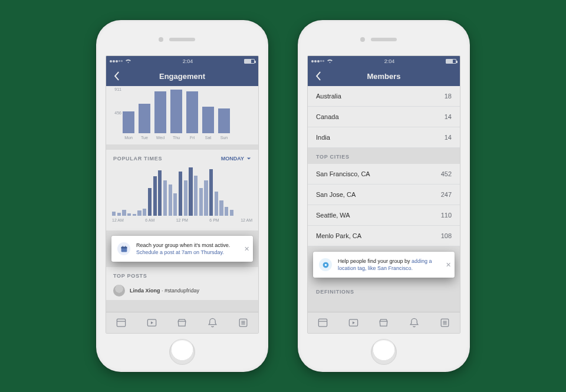  I want to click on nav-header: Engagement, so click(182, 76).